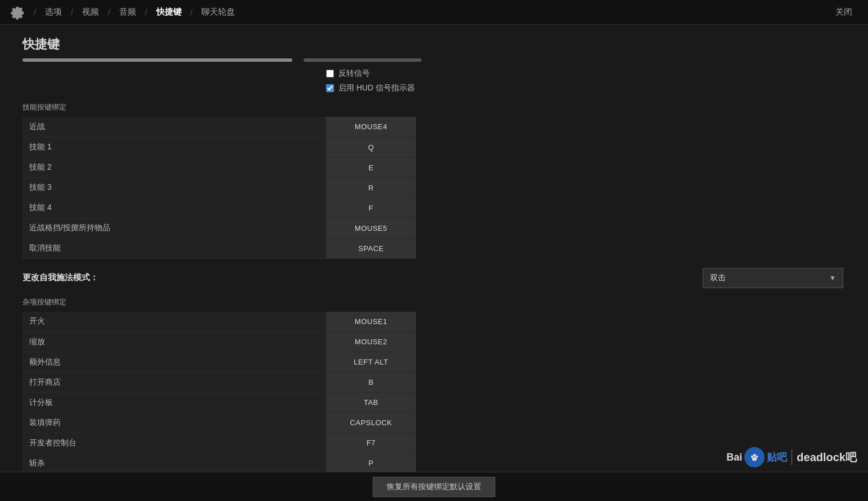 The height and width of the screenshot is (501, 868). What do you see at coordinates (219, 423) in the screenshot?
I see `table-row: 装填弹药 CAPSLOCK` at bounding box center [219, 423].